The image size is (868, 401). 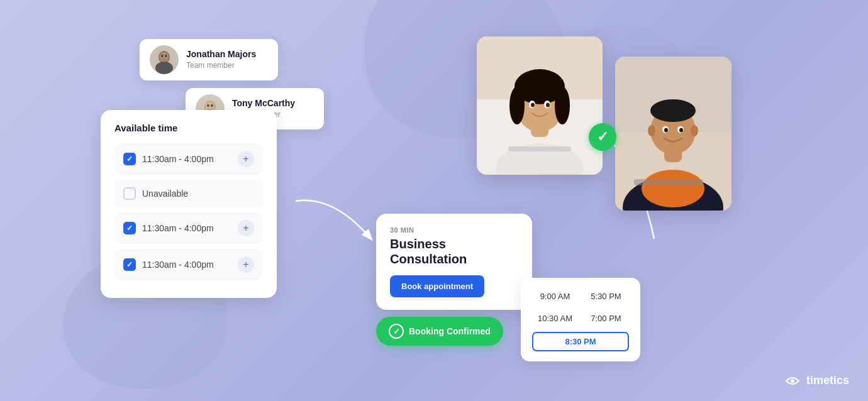 What do you see at coordinates (828, 381) in the screenshot?
I see `timetics-logo-text: timetics` at bounding box center [828, 381].